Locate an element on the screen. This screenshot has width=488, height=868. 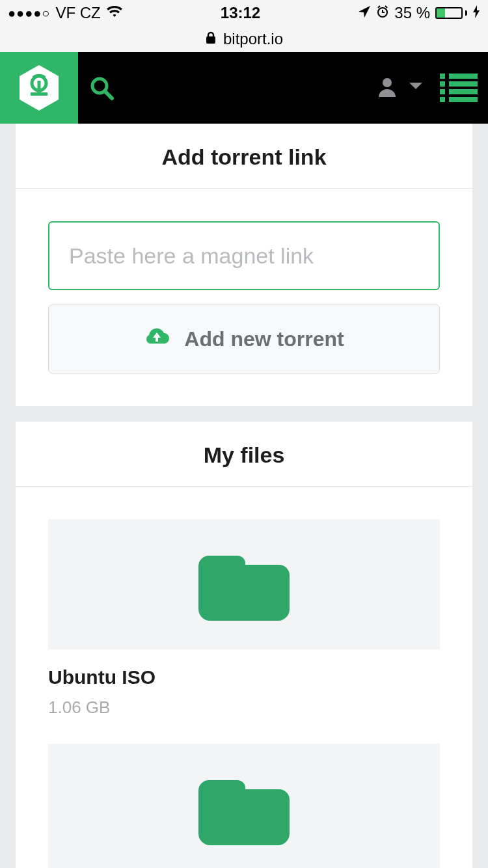
status-left: ●●●●○ VF CZ is located at coordinates (65, 13).